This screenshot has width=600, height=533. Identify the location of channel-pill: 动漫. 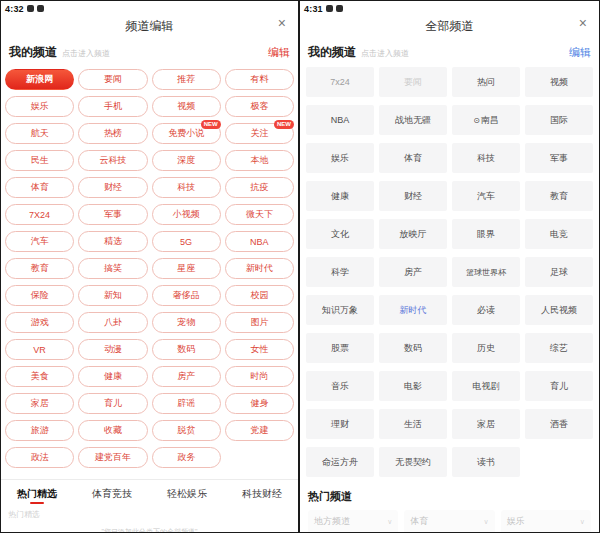
(112, 350).